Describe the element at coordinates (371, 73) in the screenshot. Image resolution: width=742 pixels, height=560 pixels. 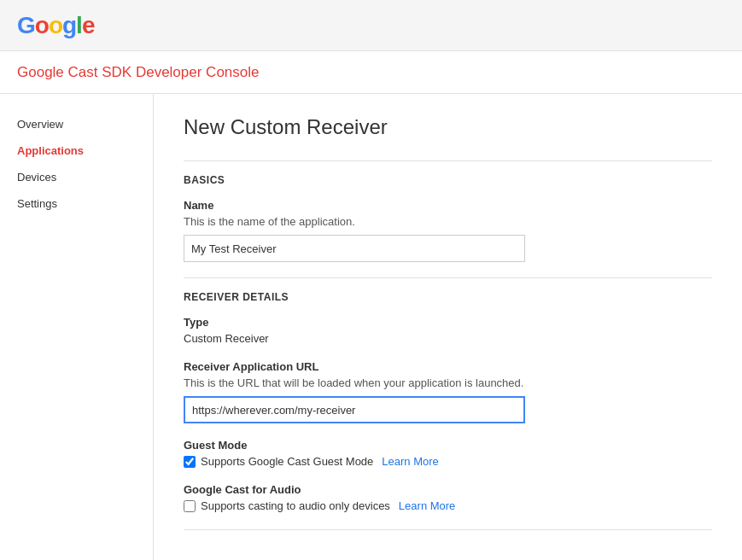
I see `sub-header: Google Cast SDK Developer Console` at that location.